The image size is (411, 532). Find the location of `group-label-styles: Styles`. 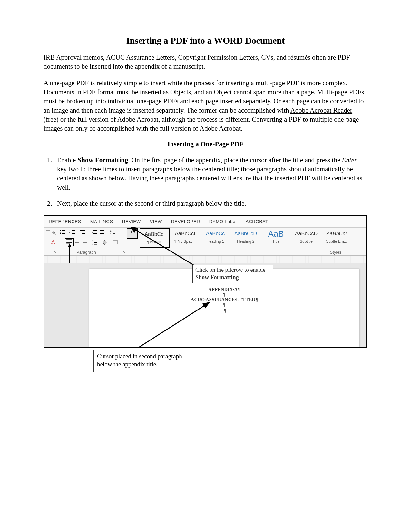

group-label-styles: Styles is located at coordinates (336, 252).